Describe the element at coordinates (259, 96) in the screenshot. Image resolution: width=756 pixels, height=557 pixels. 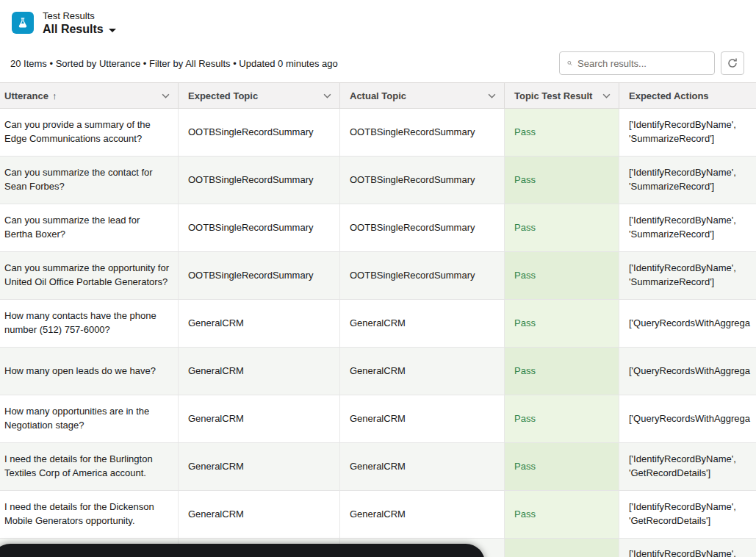
I see `column-header-expected-topic: Expected Topic` at that location.